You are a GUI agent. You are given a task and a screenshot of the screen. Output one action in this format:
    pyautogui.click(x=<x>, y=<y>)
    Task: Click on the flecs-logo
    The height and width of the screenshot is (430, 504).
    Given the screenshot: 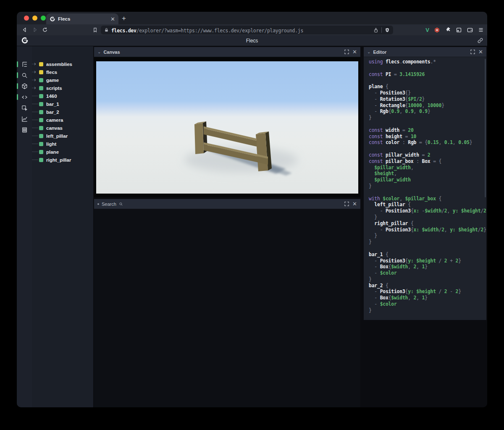 What is the action you would take?
    pyautogui.click(x=24, y=40)
    